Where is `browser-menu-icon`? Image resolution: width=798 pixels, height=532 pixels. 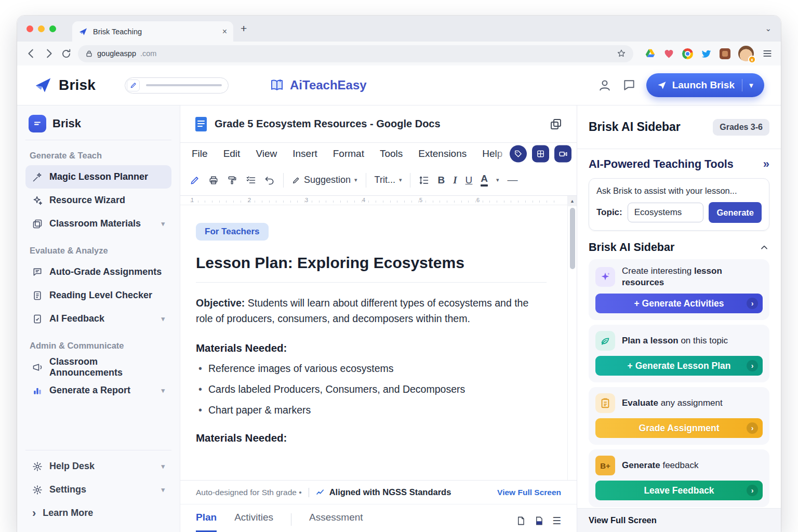
browser-menu-icon is located at coordinates (767, 54).